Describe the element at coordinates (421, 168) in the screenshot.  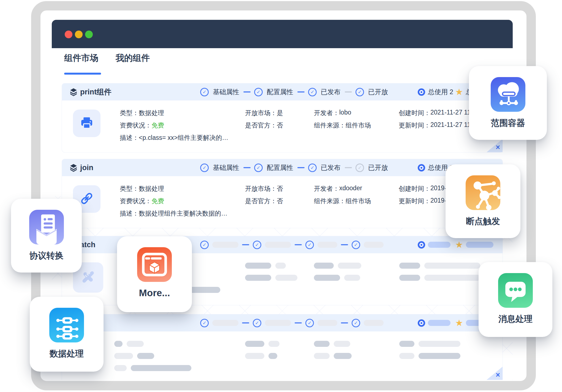
I see `views-icon` at that location.